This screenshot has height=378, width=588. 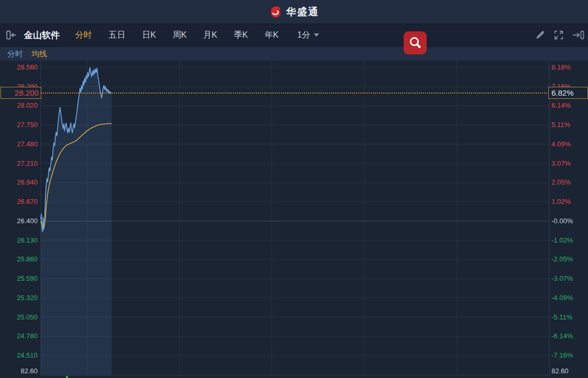 What do you see at coordinates (19, 221) in the screenshot?
I see `price-axis-label: 26.400` at bounding box center [19, 221].